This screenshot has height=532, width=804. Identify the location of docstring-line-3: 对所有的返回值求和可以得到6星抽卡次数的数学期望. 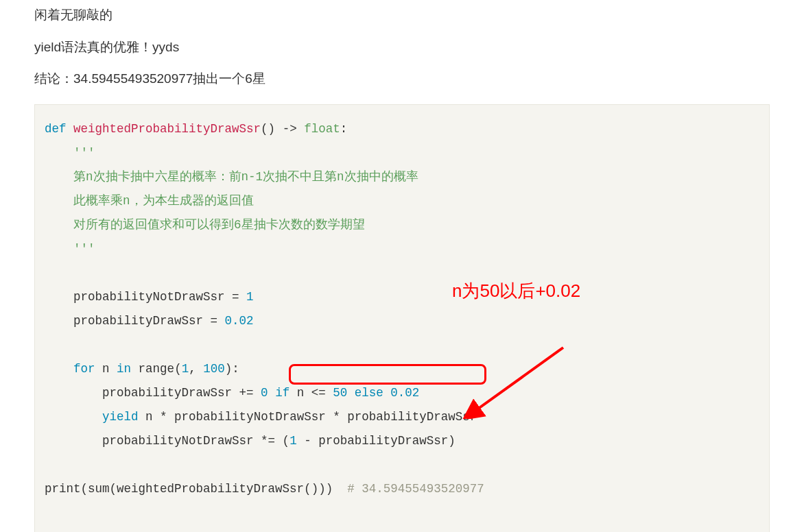
(220, 225).